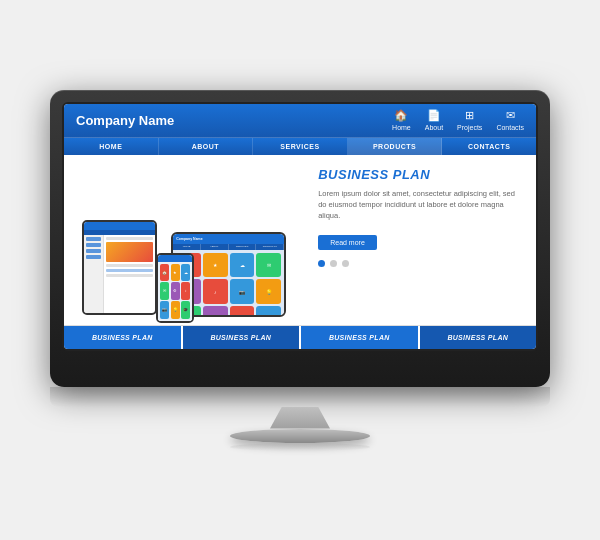 This screenshot has height=540, width=600. I want to click on phone-app: 🎓, so click(186, 310).